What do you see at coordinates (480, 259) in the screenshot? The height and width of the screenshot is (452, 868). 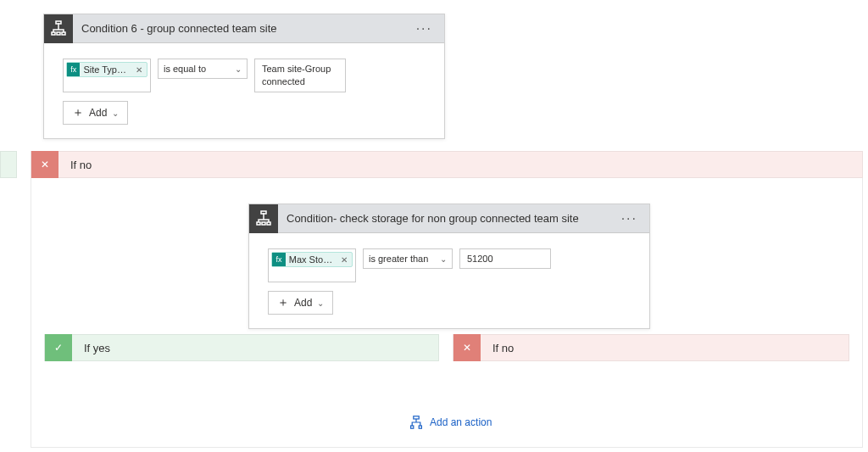 I see `value-text: 51200` at bounding box center [480, 259].